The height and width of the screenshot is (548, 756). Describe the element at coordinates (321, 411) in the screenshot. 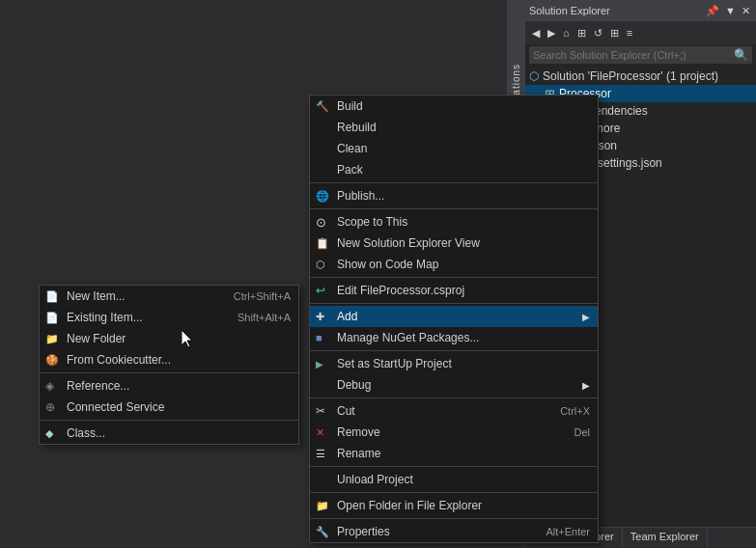

I see `cut-icon` at that location.